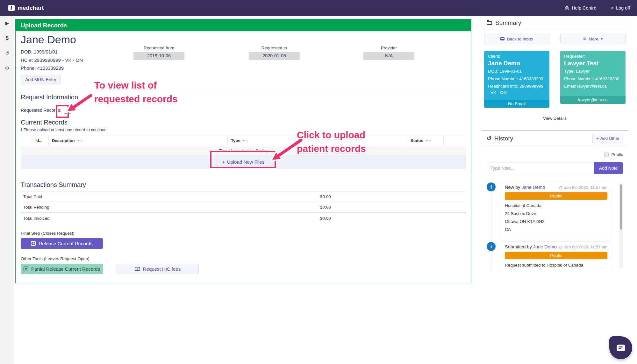  Describe the element at coordinates (517, 79) in the screenshot. I see `client-card: Client: Jane Demo DOB: 1999-01-01 Phone …` at that location.